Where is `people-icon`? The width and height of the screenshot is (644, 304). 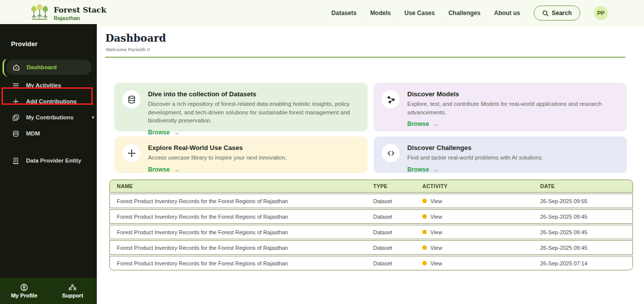 people-icon is located at coordinates (72, 287).